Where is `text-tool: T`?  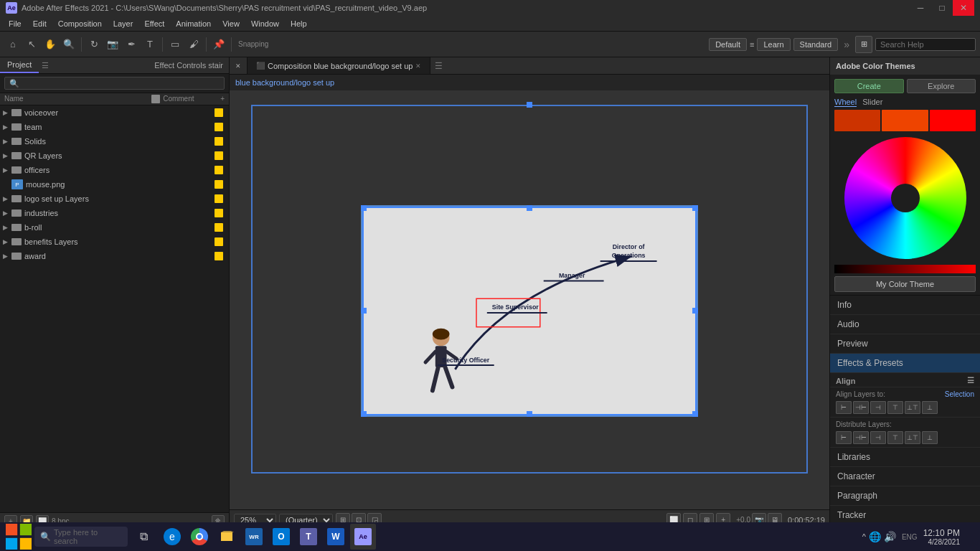 text-tool: T is located at coordinates (150, 44).